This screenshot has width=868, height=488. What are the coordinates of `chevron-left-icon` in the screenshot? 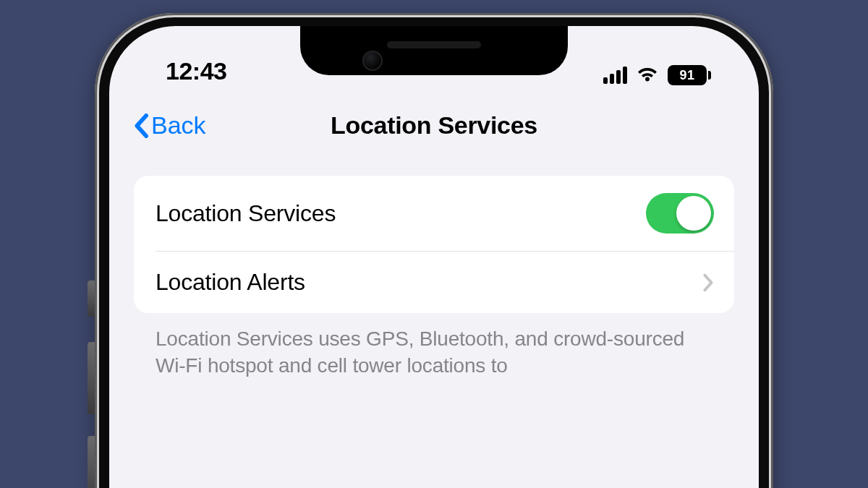 It's located at (141, 126).